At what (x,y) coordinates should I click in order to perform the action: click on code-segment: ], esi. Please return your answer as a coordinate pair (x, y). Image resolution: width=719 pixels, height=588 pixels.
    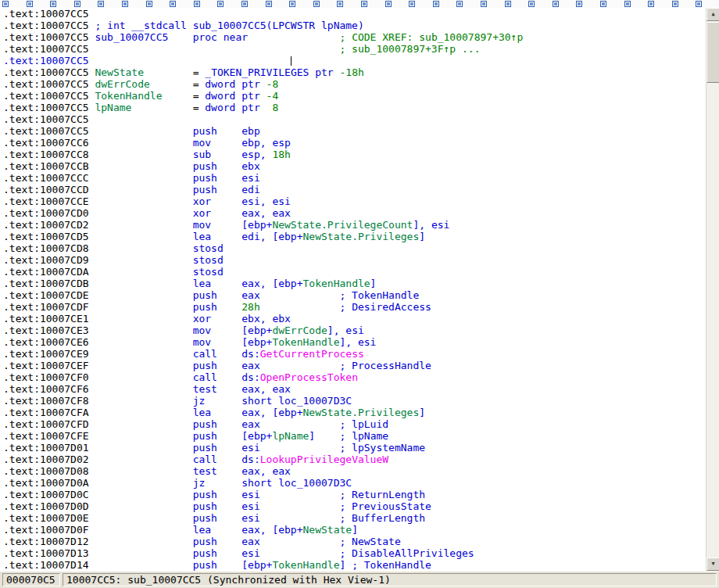
    Looking at the image, I should click on (345, 330).